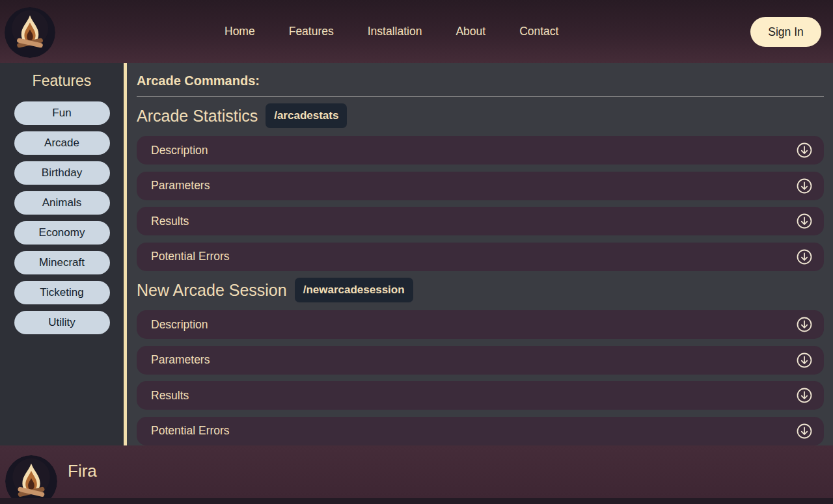 Image resolution: width=833 pixels, height=504 pixels. I want to click on sidebar-item-arcade: Arcade, so click(62, 143).